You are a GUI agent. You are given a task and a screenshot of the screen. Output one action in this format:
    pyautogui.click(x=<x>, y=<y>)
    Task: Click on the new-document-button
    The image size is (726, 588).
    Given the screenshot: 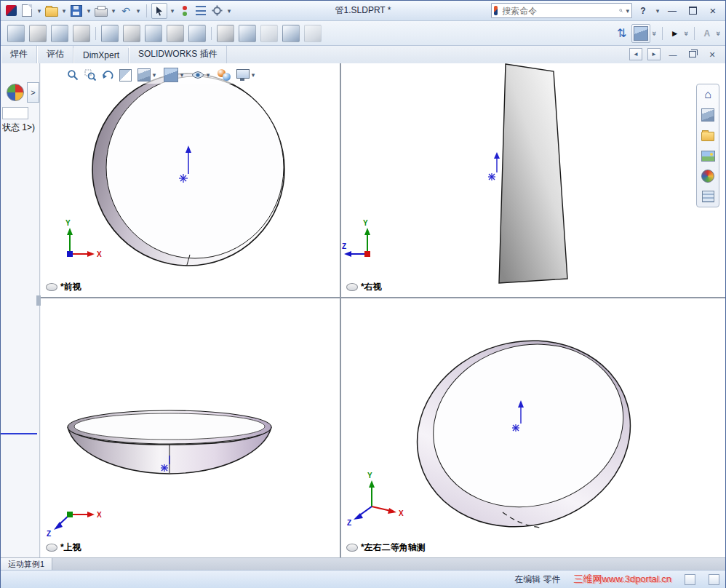 What is the action you would take?
    pyautogui.click(x=27, y=11)
    